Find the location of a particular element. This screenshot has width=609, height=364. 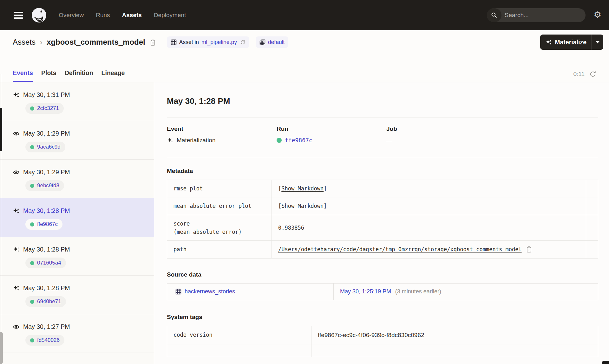

nav-item-overview: Overview is located at coordinates (71, 15).